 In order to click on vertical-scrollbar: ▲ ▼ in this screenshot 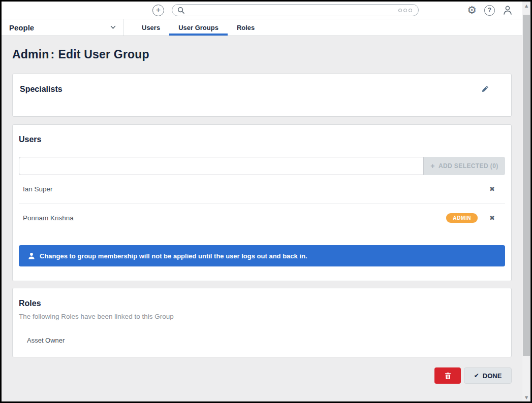, I will do `click(526, 202)`.